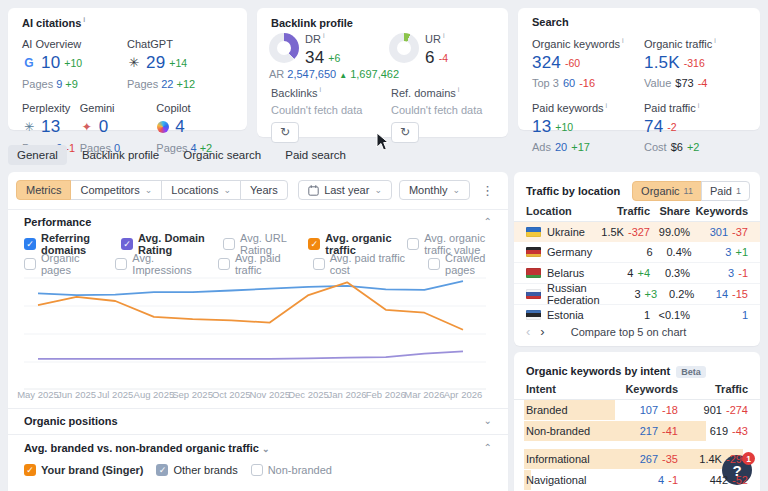 This screenshot has width=768, height=491. I want to click on backlink-profile-title: Backlink profile, so click(312, 23).